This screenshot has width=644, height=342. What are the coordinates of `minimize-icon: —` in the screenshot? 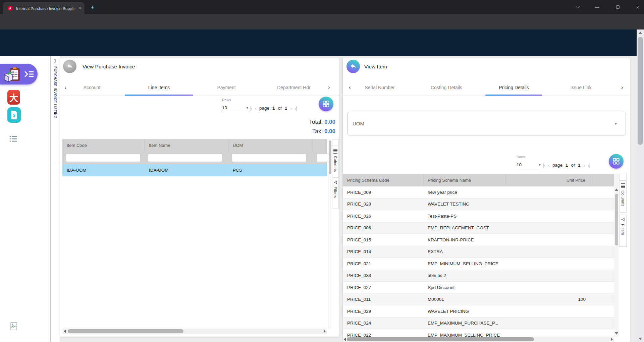 It's located at (597, 7).